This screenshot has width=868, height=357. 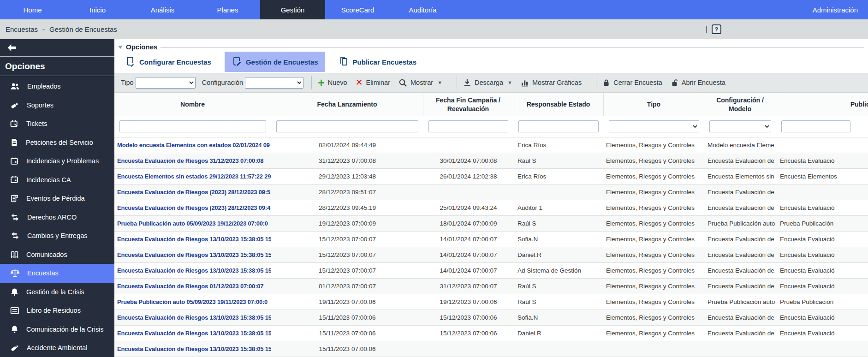 I want to click on cell-nombre: Prueba Publicación auto 05/09/2023 19/12…, so click(x=193, y=223).